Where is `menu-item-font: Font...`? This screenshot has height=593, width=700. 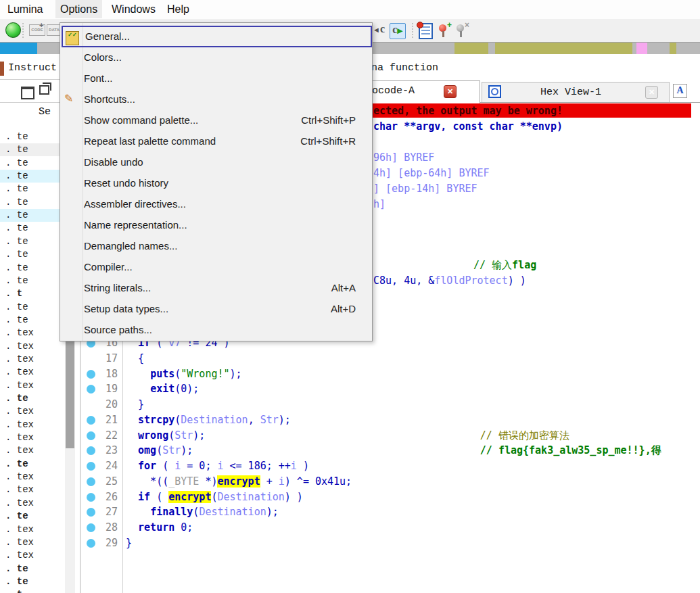 menu-item-font: Font... is located at coordinates (215, 78).